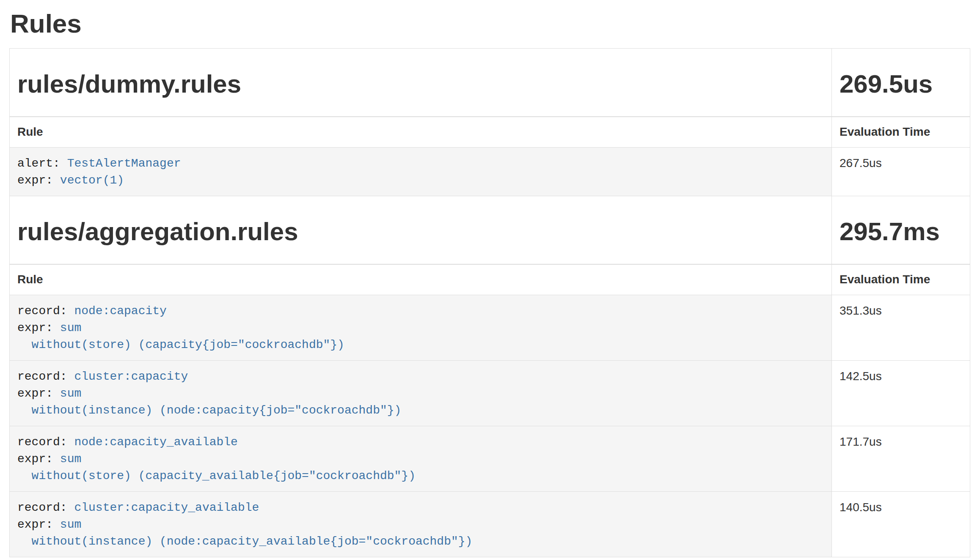 The height and width of the screenshot is (559, 980). What do you see at coordinates (92, 180) in the screenshot?
I see `rule-link: vector(1)` at bounding box center [92, 180].